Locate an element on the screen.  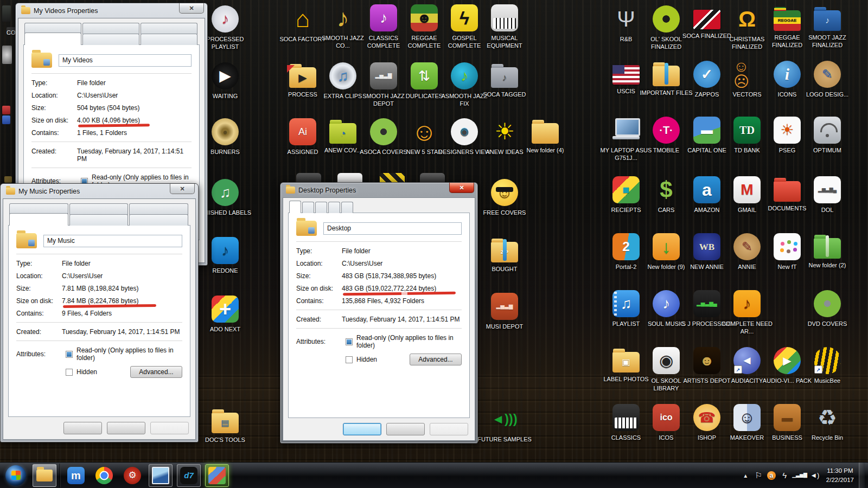
action-center-flag-icon: ⚐ is located at coordinates (758, 476).